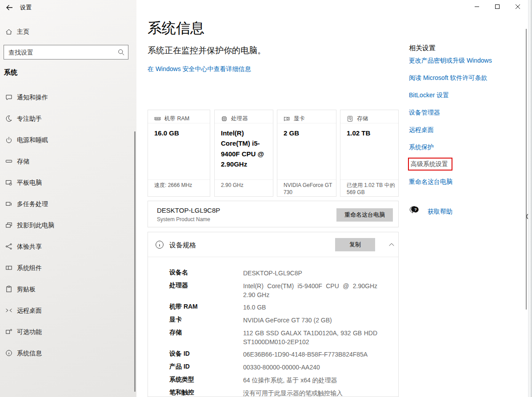 This screenshot has width=532, height=397. Describe the element at coordinates (23, 32) in the screenshot. I see `home-label: 主页` at that location.